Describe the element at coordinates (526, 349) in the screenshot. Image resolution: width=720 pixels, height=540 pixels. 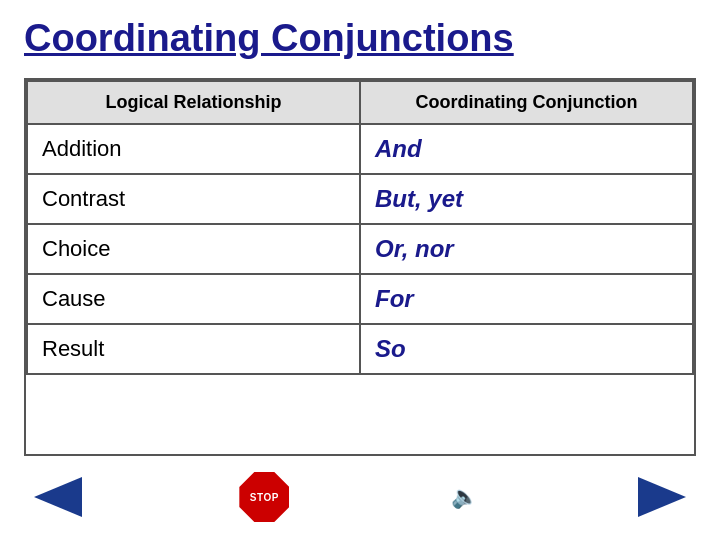
I see `conjunction-cell: So` at that location.